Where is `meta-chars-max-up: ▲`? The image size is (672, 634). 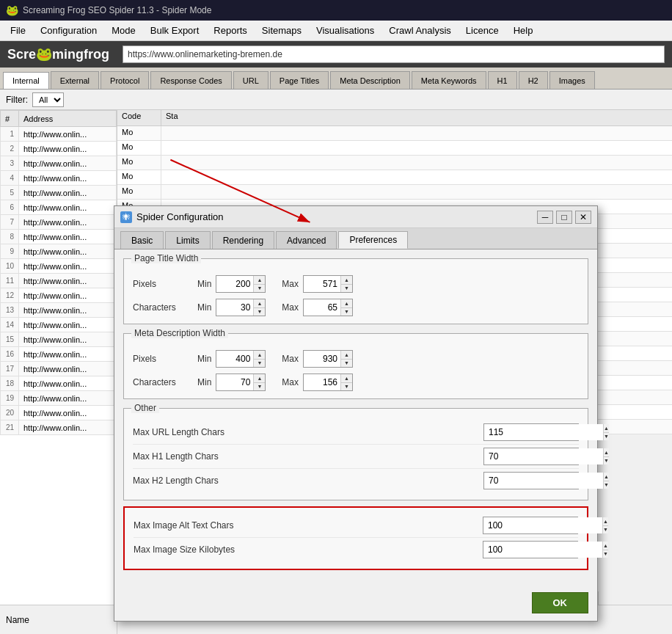
meta-chars-max-up: ▲ is located at coordinates (346, 379).